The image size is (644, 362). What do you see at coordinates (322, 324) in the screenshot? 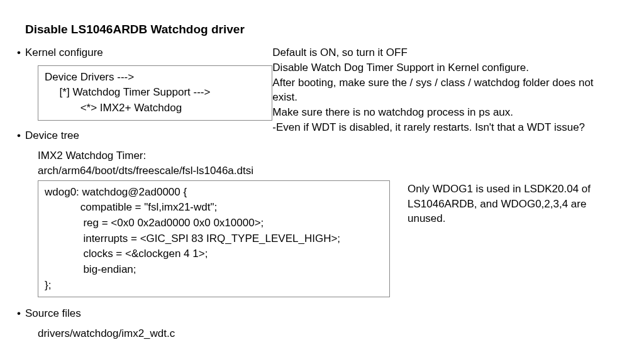
I see `source-section: • Source files drivers/watchdog/imx2_wdt…` at bounding box center [322, 324].